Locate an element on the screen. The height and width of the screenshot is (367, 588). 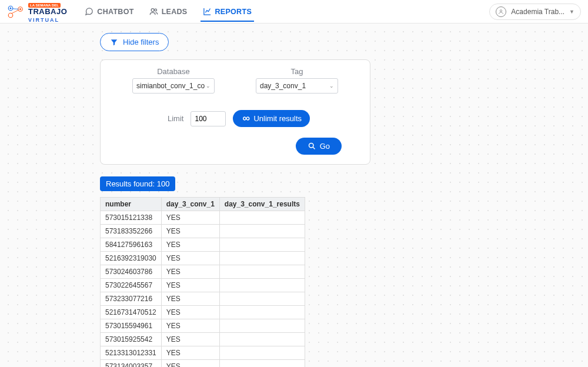
table-row: 573015925542YES is located at coordinates (203, 340).